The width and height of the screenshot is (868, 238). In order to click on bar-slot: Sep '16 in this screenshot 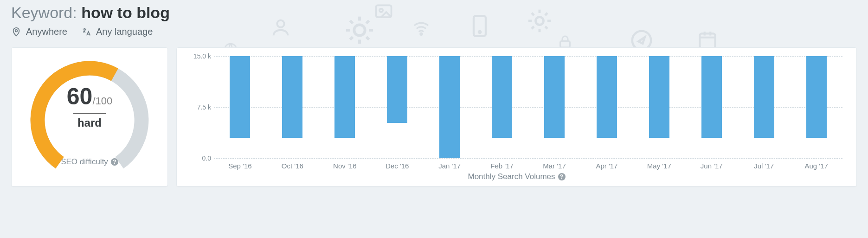, I will do `click(240, 107)`.